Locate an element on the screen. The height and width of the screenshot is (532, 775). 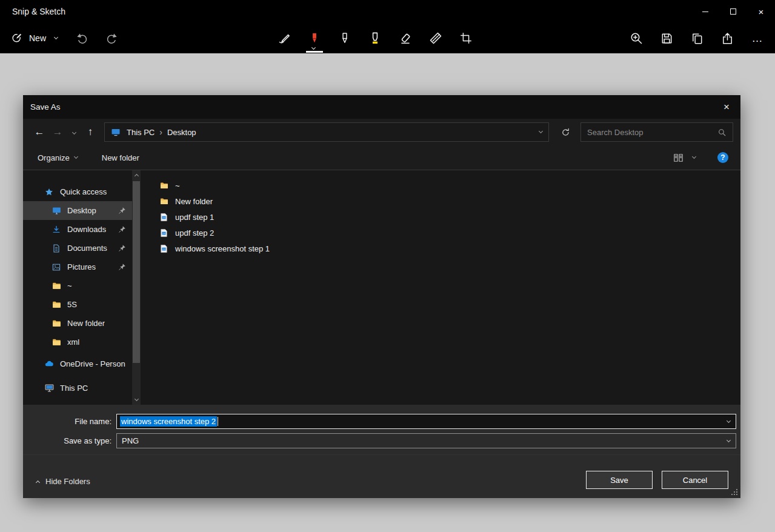
ruler-tool-button is located at coordinates (436, 38).